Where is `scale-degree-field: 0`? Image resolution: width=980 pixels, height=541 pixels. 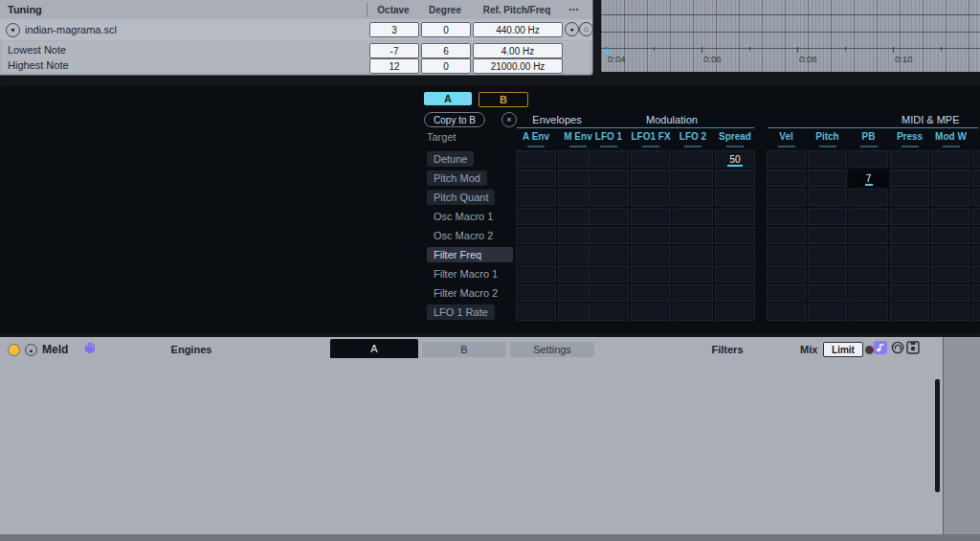
scale-degree-field: 0 is located at coordinates (446, 30).